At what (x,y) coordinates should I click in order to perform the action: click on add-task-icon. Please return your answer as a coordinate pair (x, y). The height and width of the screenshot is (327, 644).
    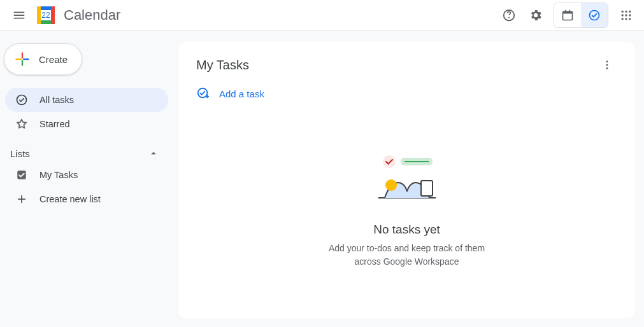
    Looking at the image, I should click on (203, 94).